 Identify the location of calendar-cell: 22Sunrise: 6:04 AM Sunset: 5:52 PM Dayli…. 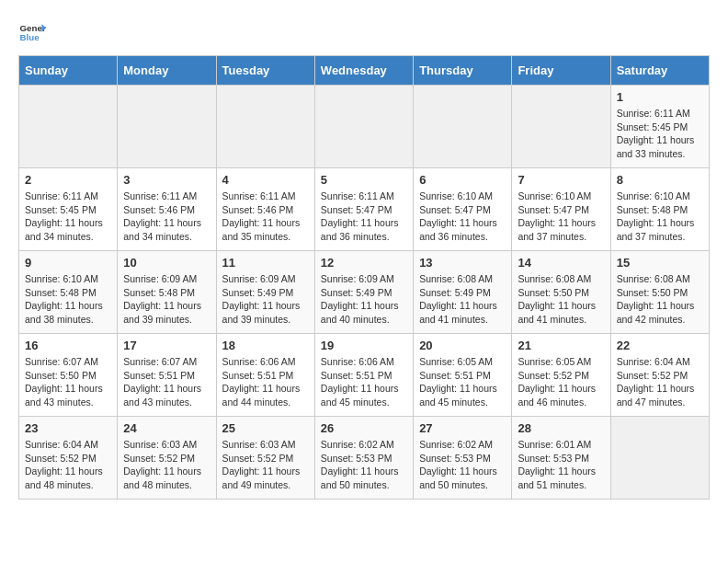
(660, 375).